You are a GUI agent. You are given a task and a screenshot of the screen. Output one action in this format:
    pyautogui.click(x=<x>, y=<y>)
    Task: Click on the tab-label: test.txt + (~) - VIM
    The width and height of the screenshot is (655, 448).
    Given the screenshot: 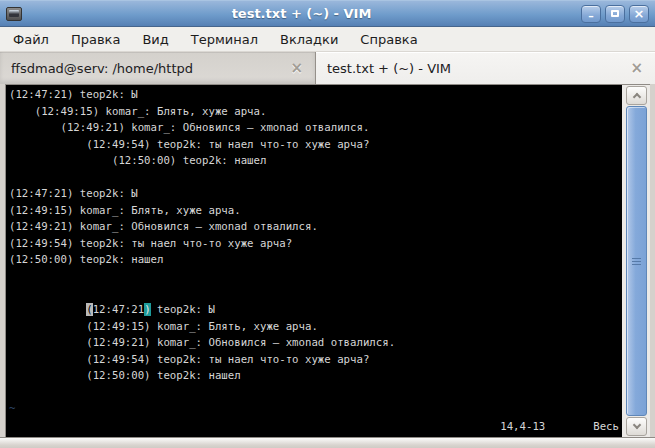 What is the action you would take?
    pyautogui.click(x=476, y=68)
    